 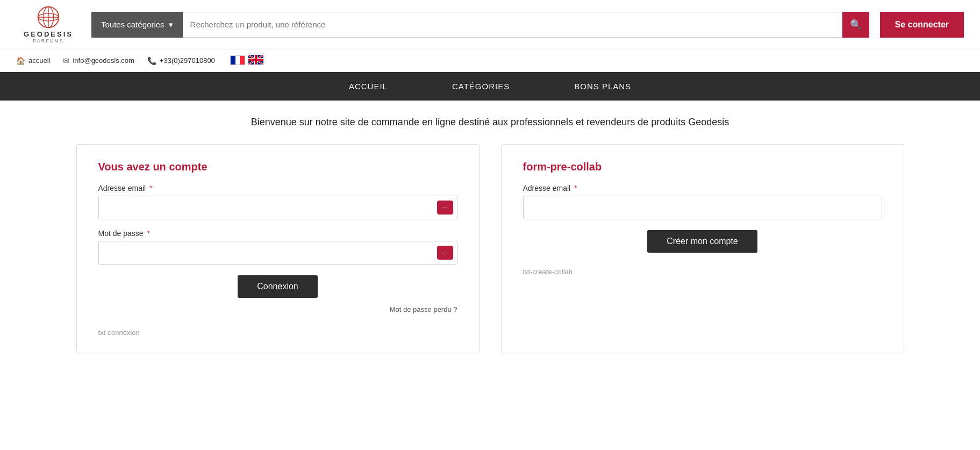 I want to click on register-email-form-group: Adresse email *, so click(x=703, y=202).